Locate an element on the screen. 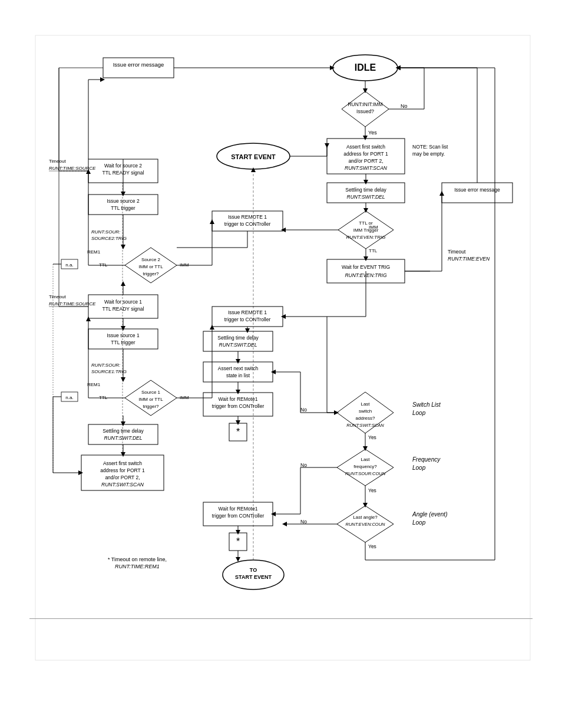 Image resolution: width=562 pixels, height=728 pixels. svg-text: Issue source 2 is located at coordinates (123, 201).